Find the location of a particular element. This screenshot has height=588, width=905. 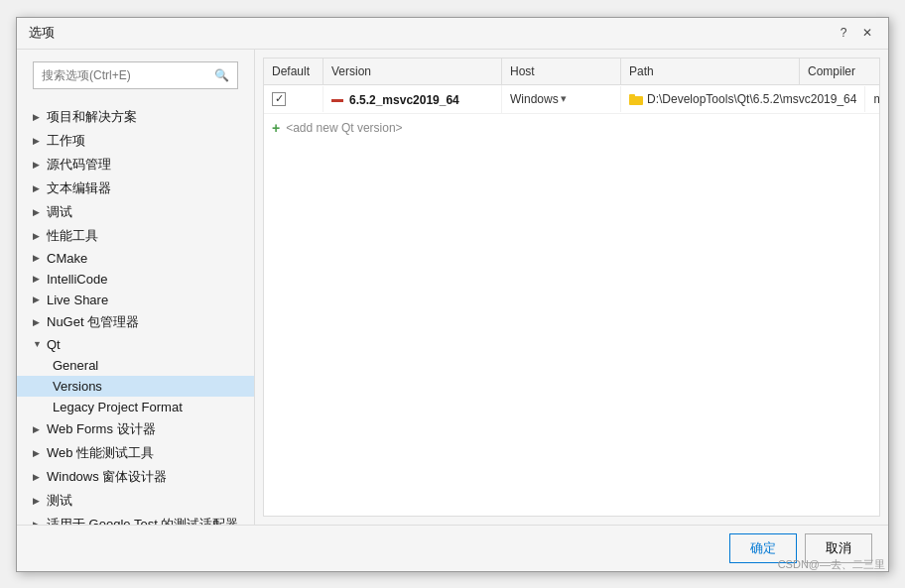

sidebar-item-label: Live Share is located at coordinates (77, 299).